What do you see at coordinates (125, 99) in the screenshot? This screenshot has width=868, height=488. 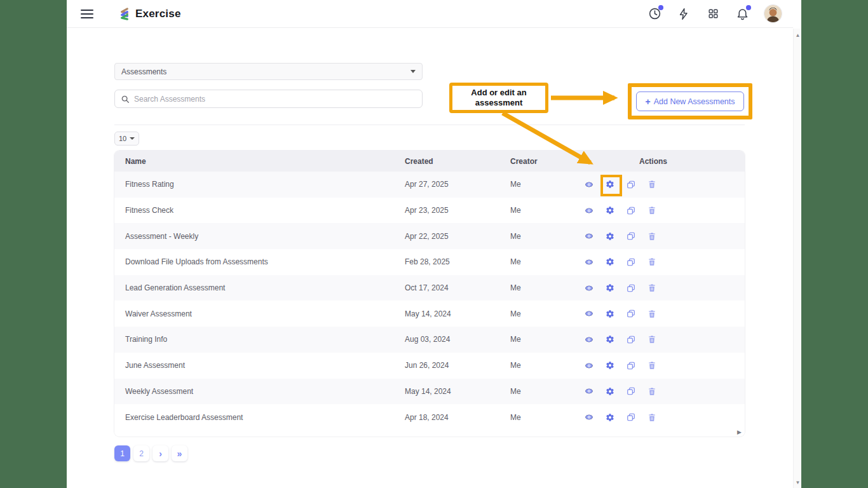 I see `search-icon` at bounding box center [125, 99].